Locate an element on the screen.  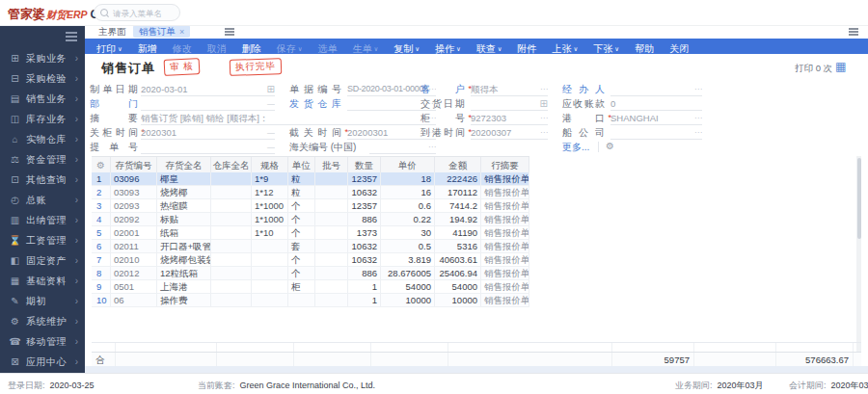
tab-sales-order: 销售订单 is located at coordinates (162, 31).